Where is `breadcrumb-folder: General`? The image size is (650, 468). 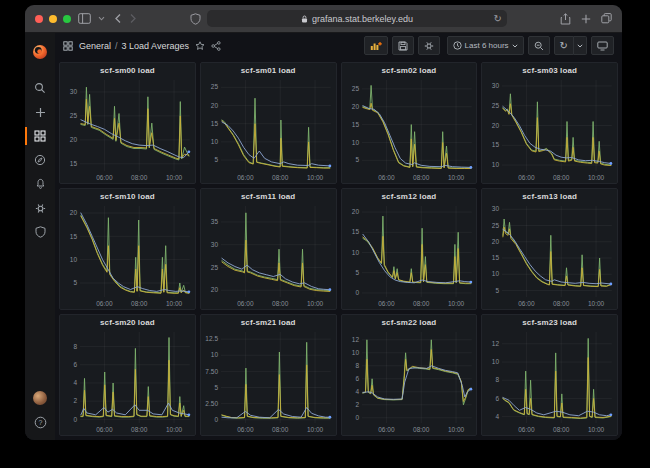
breadcrumb-folder: General is located at coordinates (95, 46).